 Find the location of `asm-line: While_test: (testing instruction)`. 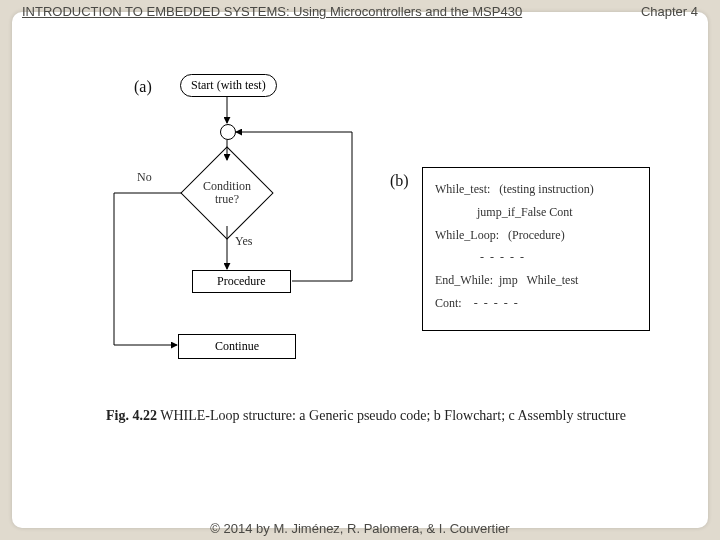

asm-line: While_test: (testing instruction) is located at coordinates (536, 190).